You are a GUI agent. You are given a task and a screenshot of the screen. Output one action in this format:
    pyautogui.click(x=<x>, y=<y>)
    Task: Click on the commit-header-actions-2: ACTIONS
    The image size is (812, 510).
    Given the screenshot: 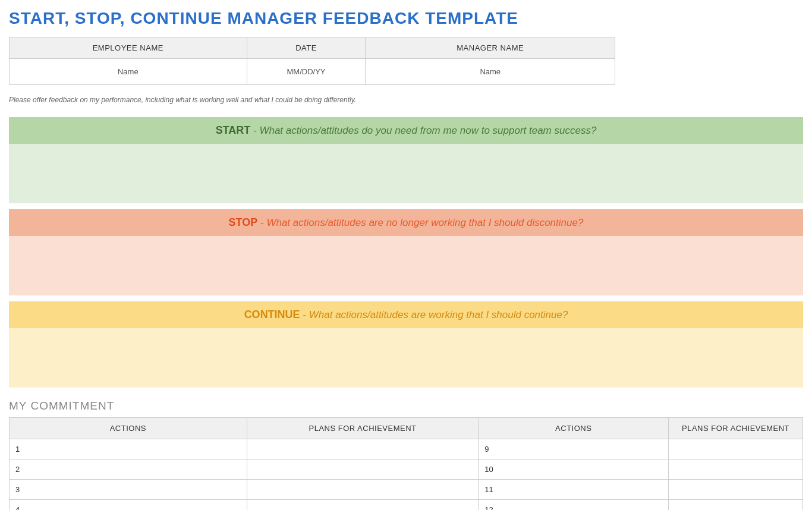 What is the action you would take?
    pyautogui.click(x=574, y=429)
    